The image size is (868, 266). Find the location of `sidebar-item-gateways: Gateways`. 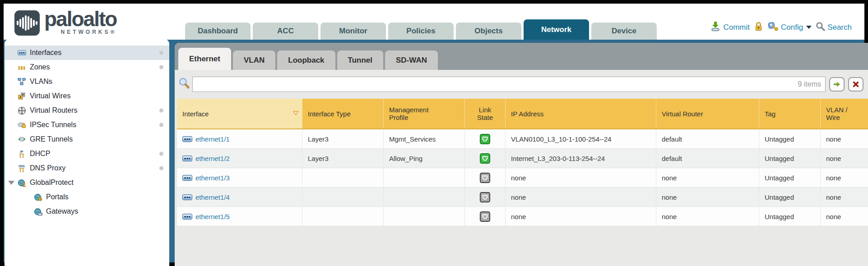

sidebar-item-gateways: Gateways is located at coordinates (87, 211).